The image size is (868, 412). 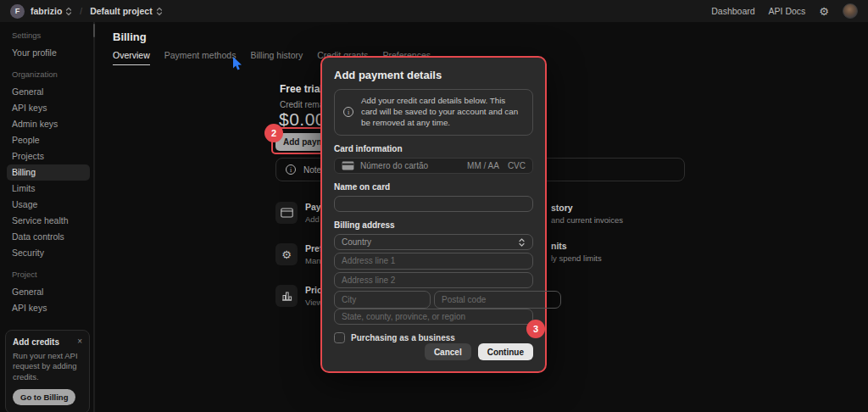 What do you see at coordinates (48, 220) in the screenshot?
I see `sidebar-item-service-health: Service health` at bounding box center [48, 220].